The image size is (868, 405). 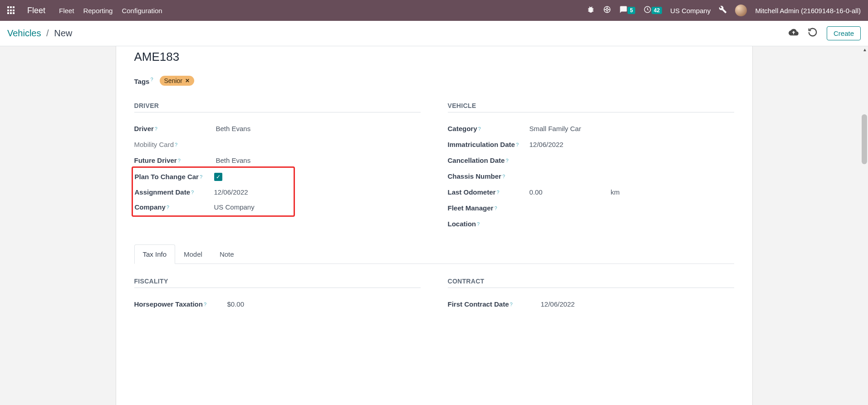 I want to click on tab-model: Model, so click(x=193, y=254).